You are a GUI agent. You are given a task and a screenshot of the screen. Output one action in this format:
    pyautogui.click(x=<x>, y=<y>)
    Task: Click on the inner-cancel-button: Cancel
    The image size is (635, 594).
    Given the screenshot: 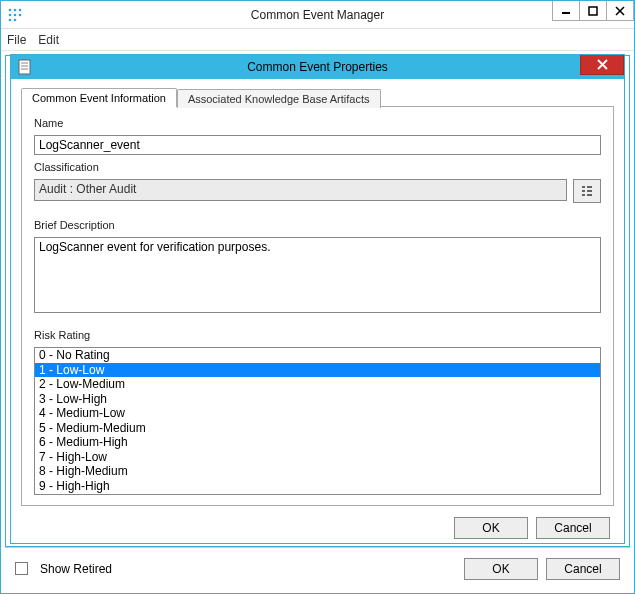 What is the action you would take?
    pyautogui.click(x=573, y=528)
    